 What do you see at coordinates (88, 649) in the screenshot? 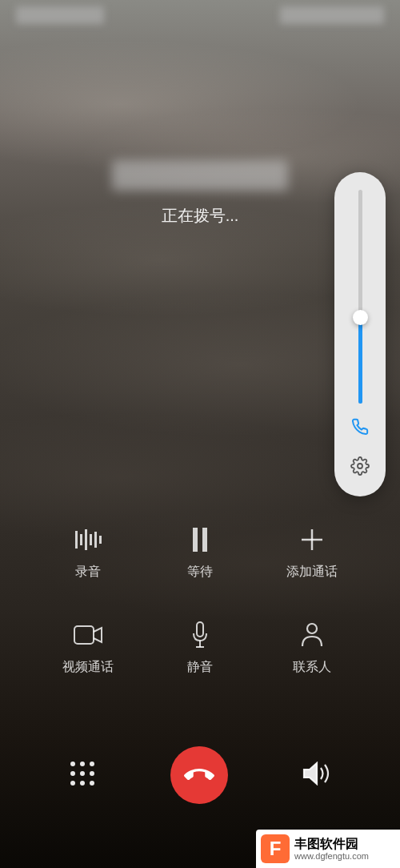
I see `video-call-button: 视频通话` at bounding box center [88, 649].